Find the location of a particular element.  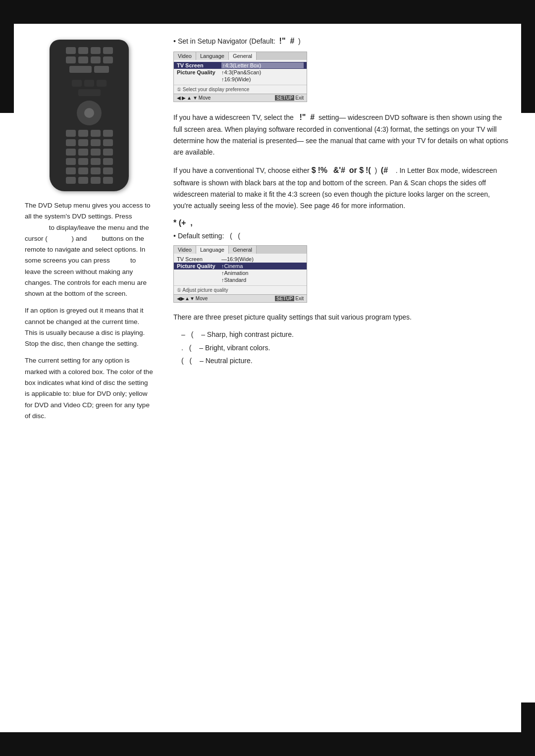

nav2-value-wide: —16:9(Wide) is located at coordinates (238, 259).